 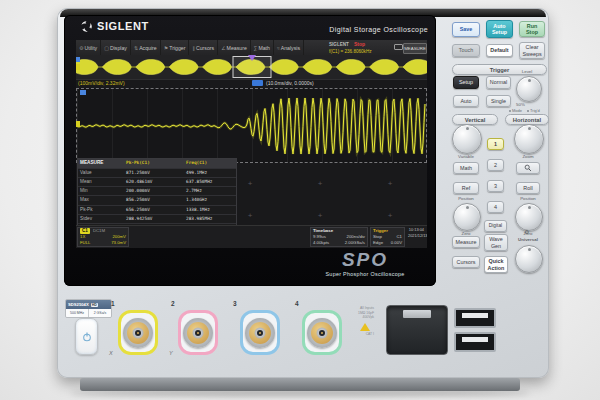 What do you see at coordinates (498, 101) in the screenshot?
I see `trigger-single-button: Single` at bounding box center [498, 101].